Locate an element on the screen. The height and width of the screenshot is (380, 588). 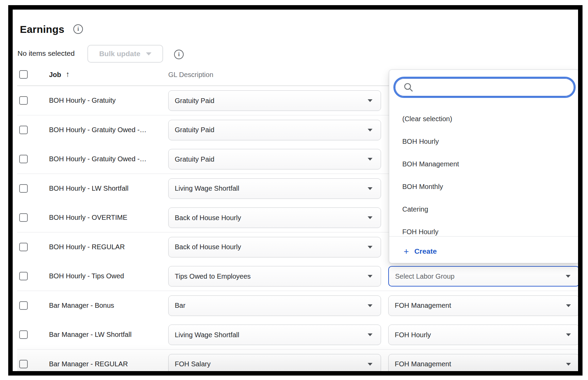
search-input is located at coordinates (492, 87).